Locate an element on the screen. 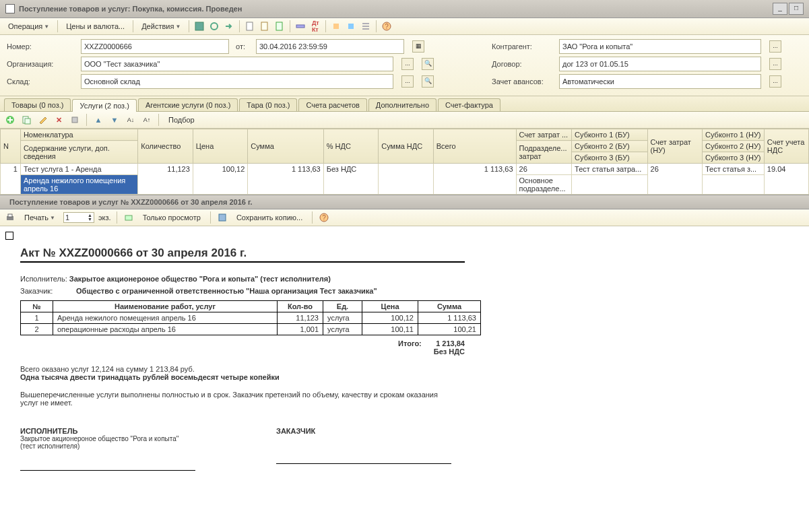 This screenshot has height=532, width=809. advance-label: Зачет авансов: is located at coordinates (522, 81).